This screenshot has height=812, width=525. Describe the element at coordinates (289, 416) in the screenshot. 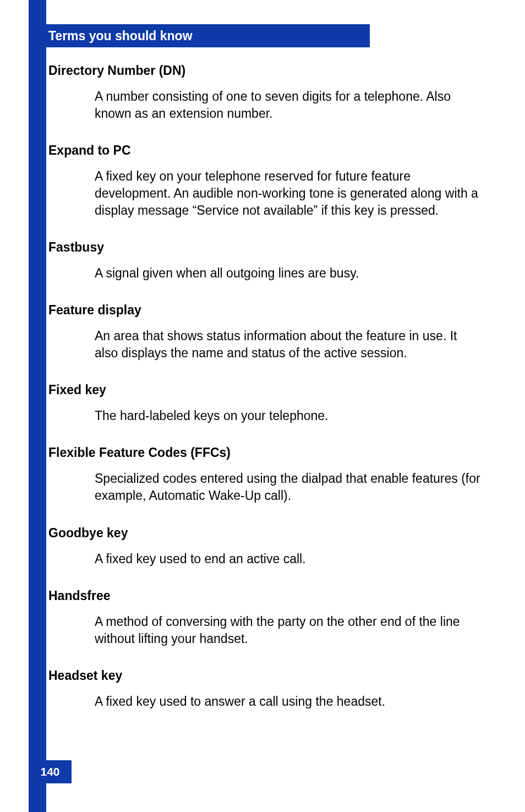

I see `term-definition: The hard-labeled keys on your telephone.` at that location.